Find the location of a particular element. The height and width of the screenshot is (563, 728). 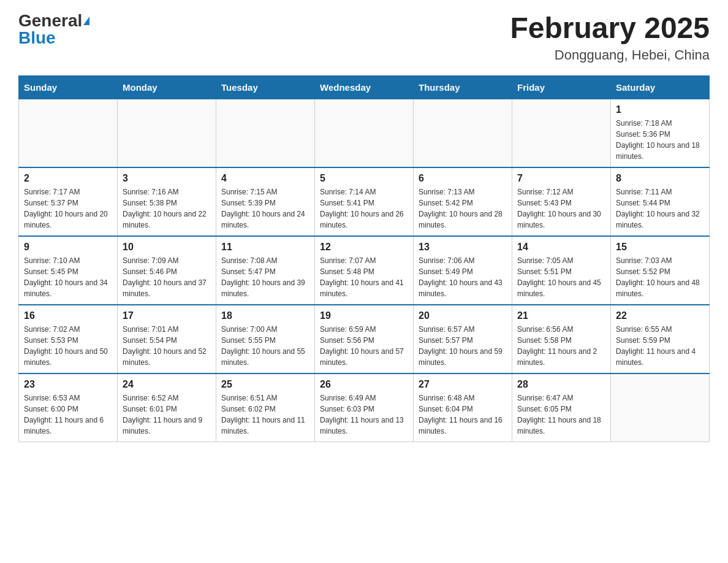

weekday-header-tuesday: Tuesday is located at coordinates (266, 87).